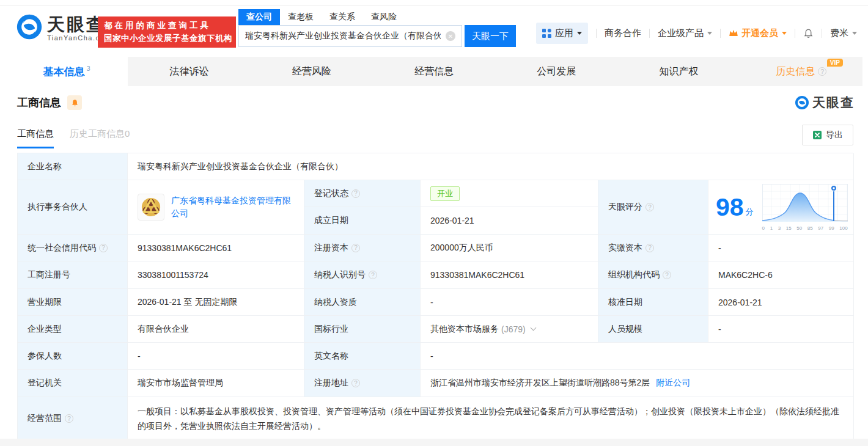  What do you see at coordinates (681, 33) in the screenshot?
I see `enterprise-label: 企业级产品` at bounding box center [681, 33].